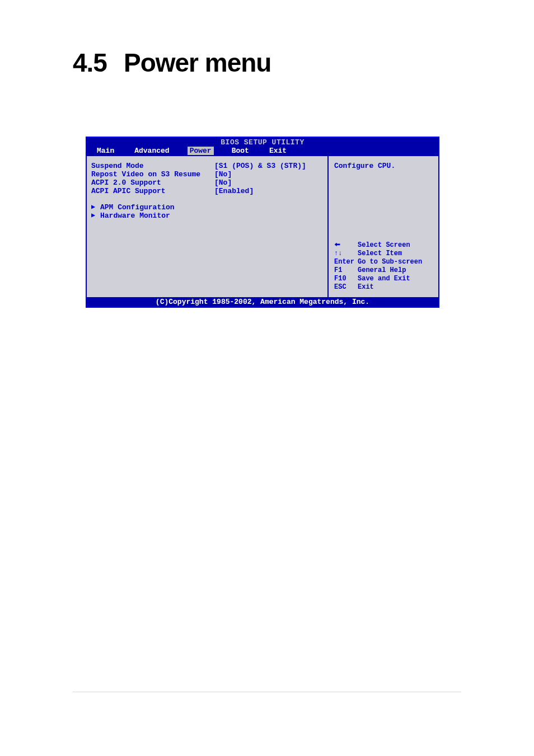 Image resolution: width=534 pixels, height=756 pixels. What do you see at coordinates (207, 166) in the screenshot?
I see `setting-suspend-mode: Suspend Mode [S1 (POS) & S3 (STR)]` at bounding box center [207, 166].